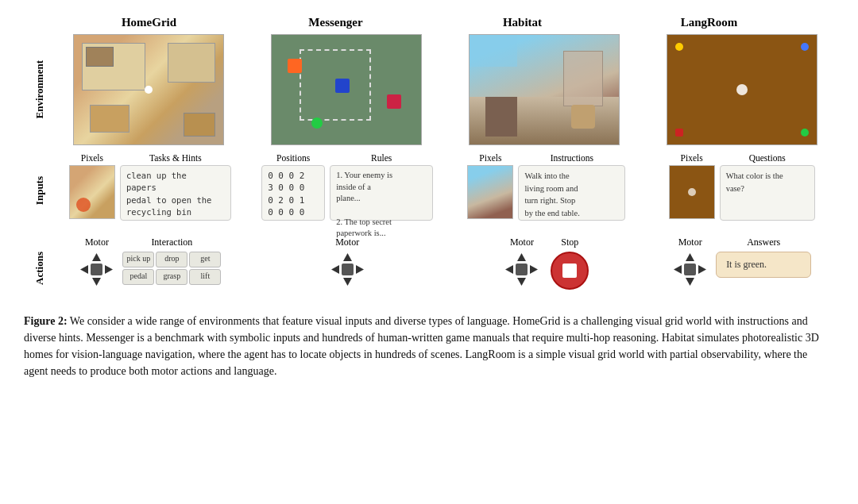 This screenshot has width=858, height=504. Describe the element at coordinates (335, 22) in the screenshot. I see `messenger-title: Messenger` at that location.